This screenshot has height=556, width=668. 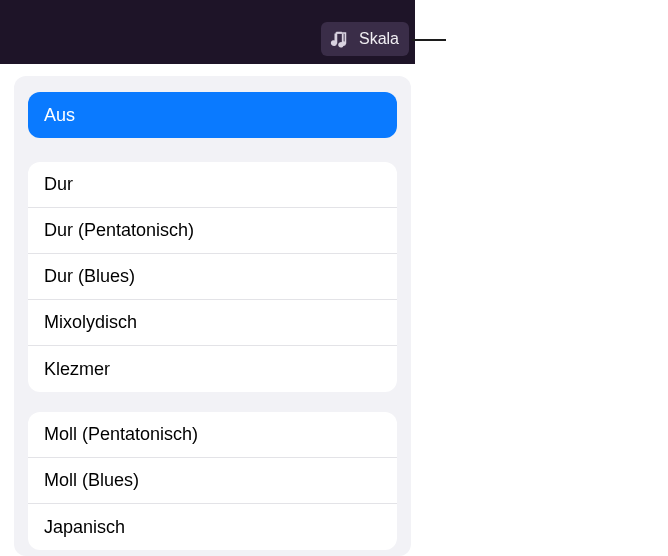 What do you see at coordinates (212, 481) in the screenshot?
I see `scale-option: Moll (Blues)` at bounding box center [212, 481].